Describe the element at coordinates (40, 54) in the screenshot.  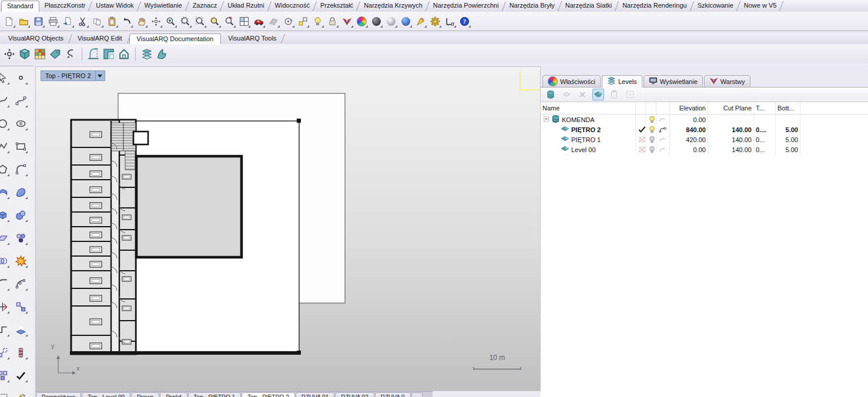
I see `varq-grid-icon` at that location.